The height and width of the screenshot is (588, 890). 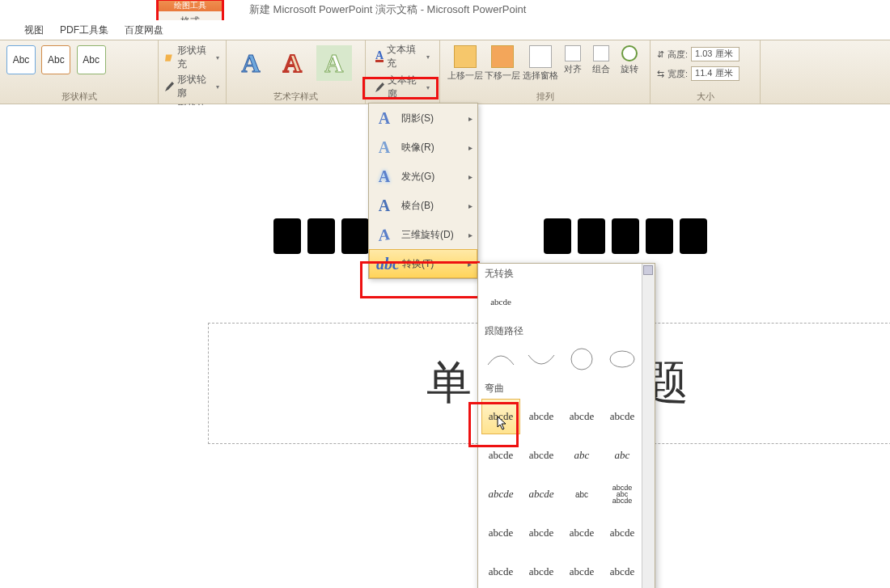 I want to click on wordart-style-2: A, so click(x=292, y=63).